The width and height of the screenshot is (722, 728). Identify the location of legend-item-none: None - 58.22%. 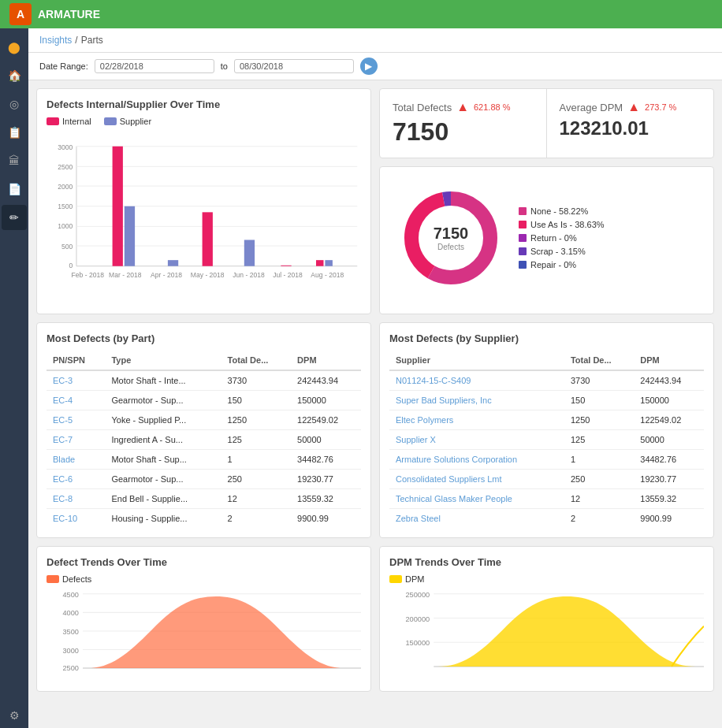
(561, 211).